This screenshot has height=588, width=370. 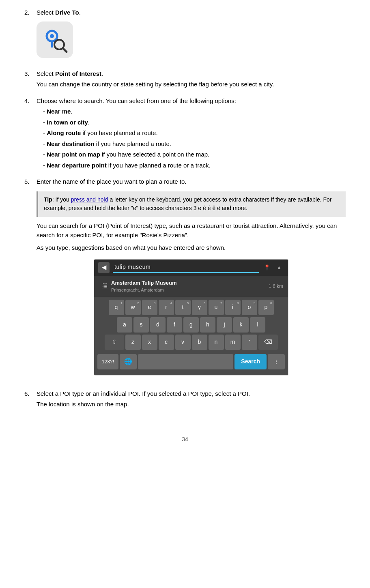 I want to click on key-s: s, so click(x=141, y=325).